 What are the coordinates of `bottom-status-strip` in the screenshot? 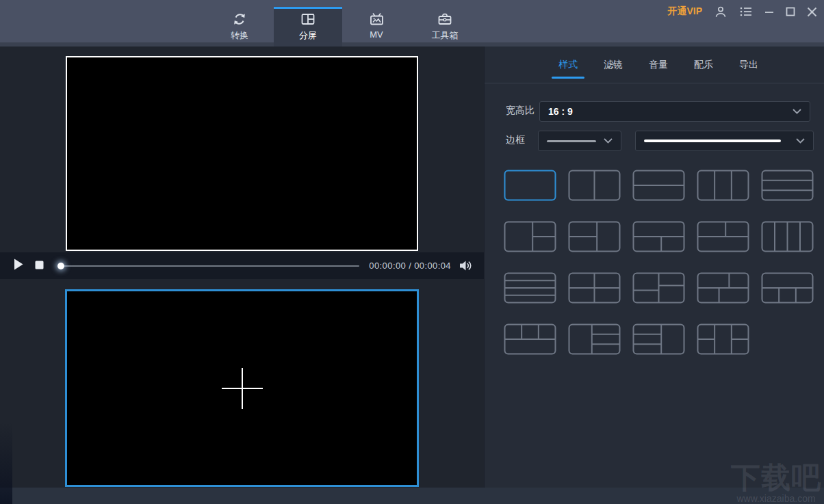 It's located at (412, 496).